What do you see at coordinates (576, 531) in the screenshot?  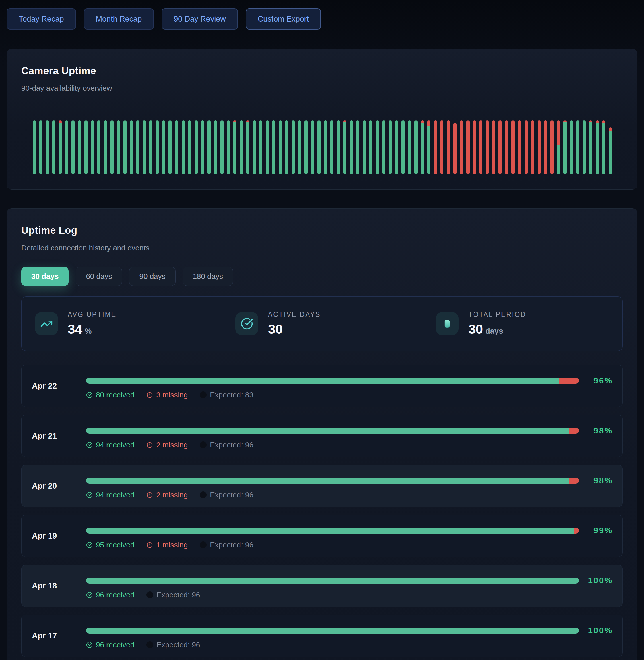 I see `progress-missing-segment` at bounding box center [576, 531].